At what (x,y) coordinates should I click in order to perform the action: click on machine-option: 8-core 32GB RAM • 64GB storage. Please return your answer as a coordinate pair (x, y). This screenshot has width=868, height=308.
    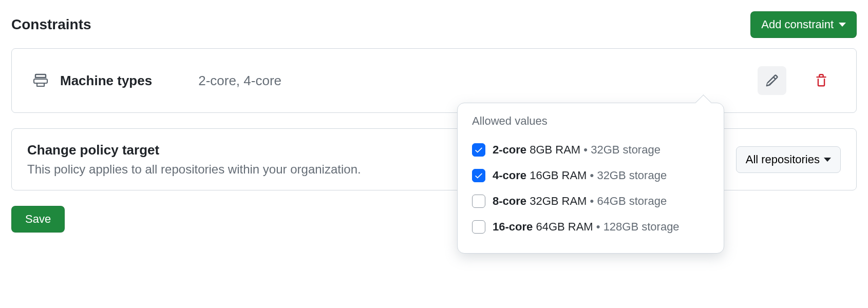
    Looking at the image, I should click on (591, 201).